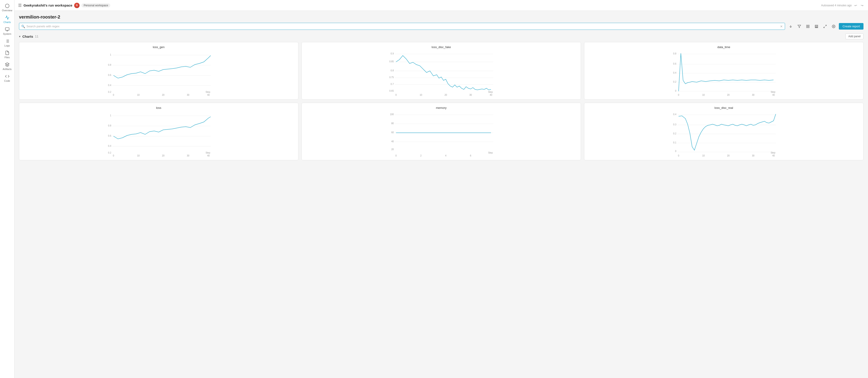 Image resolution: width=868 pixels, height=378 pixels. I want to click on chart-card-loss-gen: loss_gen 1 0.8 0.6 0.4 0.2, so click(158, 71).